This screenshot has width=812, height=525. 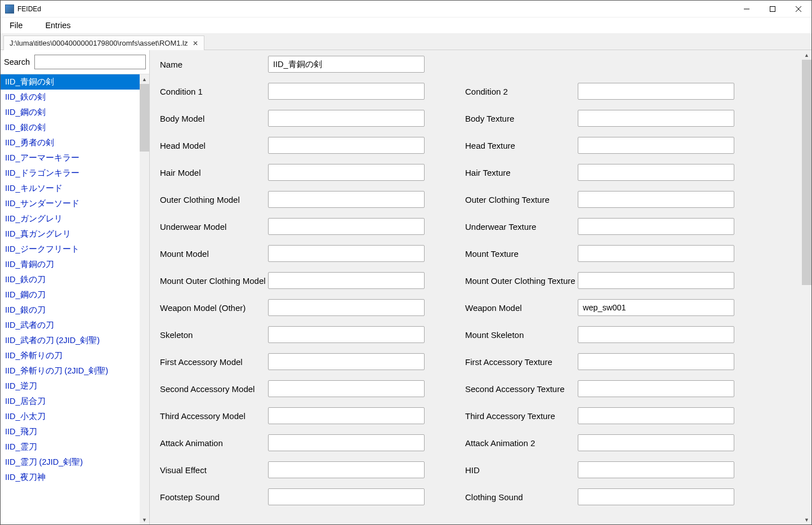 What do you see at coordinates (214, 362) in the screenshot?
I see `field-label: First Accessory Model` at bounding box center [214, 362].